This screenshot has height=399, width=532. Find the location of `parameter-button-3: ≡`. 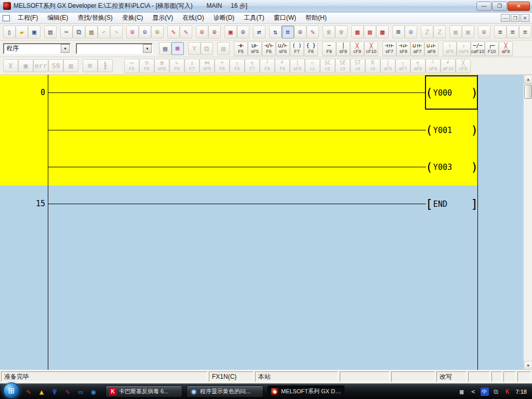

parameter-button-3: ≡ is located at coordinates (525, 32).